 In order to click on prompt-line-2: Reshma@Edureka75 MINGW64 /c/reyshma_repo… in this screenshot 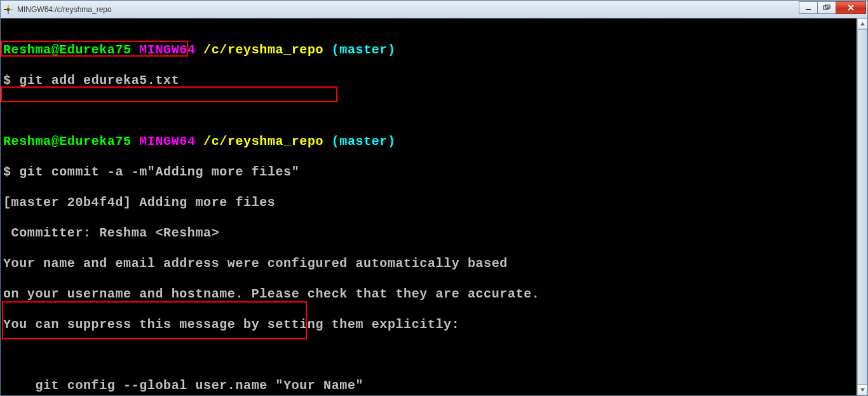, I will do `click(434, 142)`.